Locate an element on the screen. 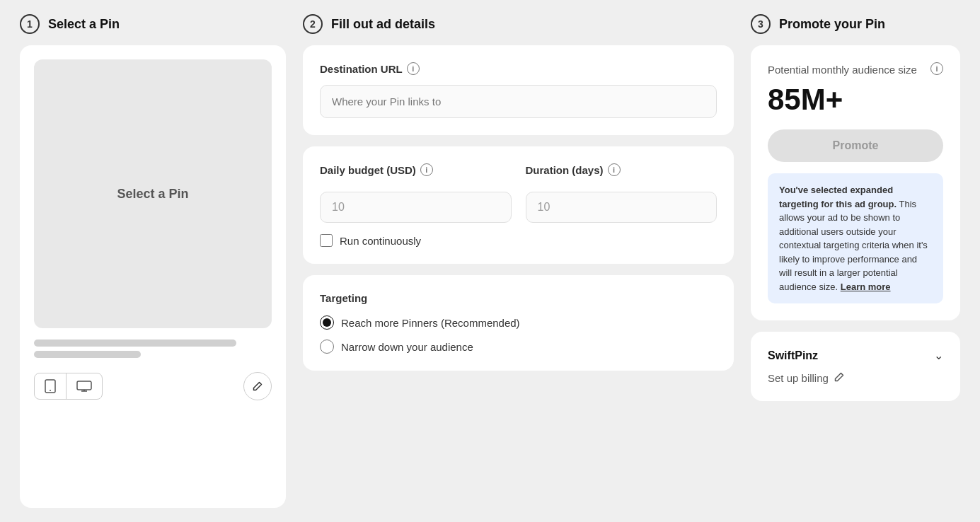 This screenshot has height=522, width=980. daily-budget-input is located at coordinates (416, 207).